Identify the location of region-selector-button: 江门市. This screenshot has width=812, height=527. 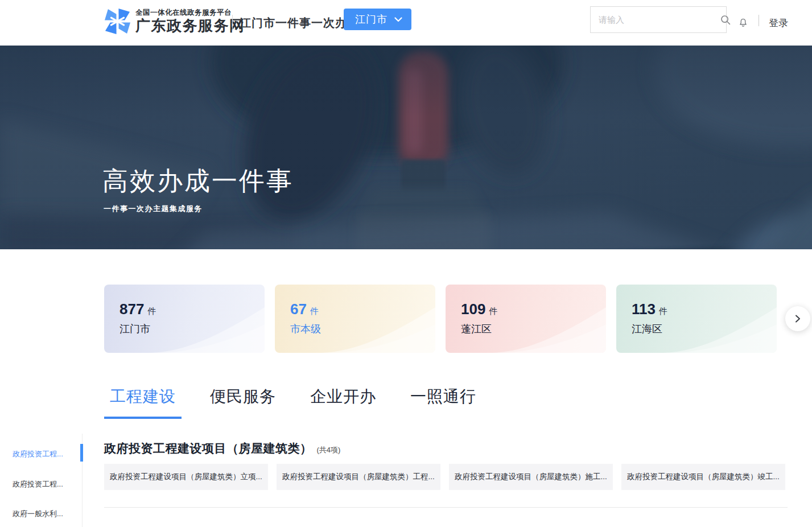
(378, 19).